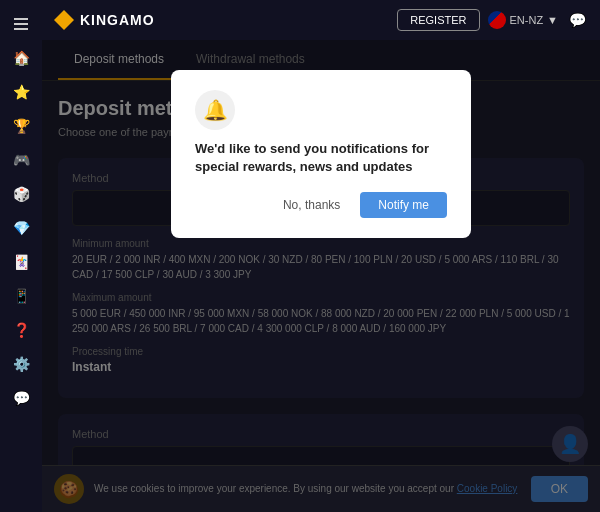  Describe the element at coordinates (215, 110) in the screenshot. I see `bell-icon: 🔔` at that location.